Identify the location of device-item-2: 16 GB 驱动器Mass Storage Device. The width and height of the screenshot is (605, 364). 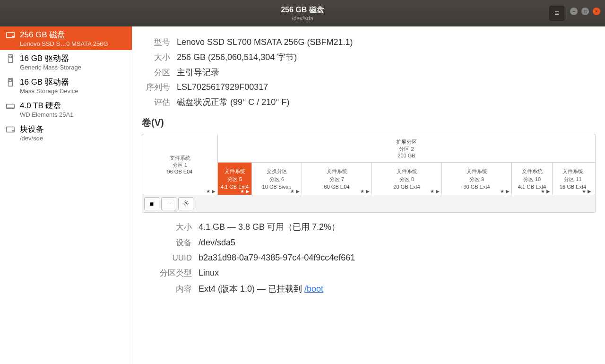
(66, 86).